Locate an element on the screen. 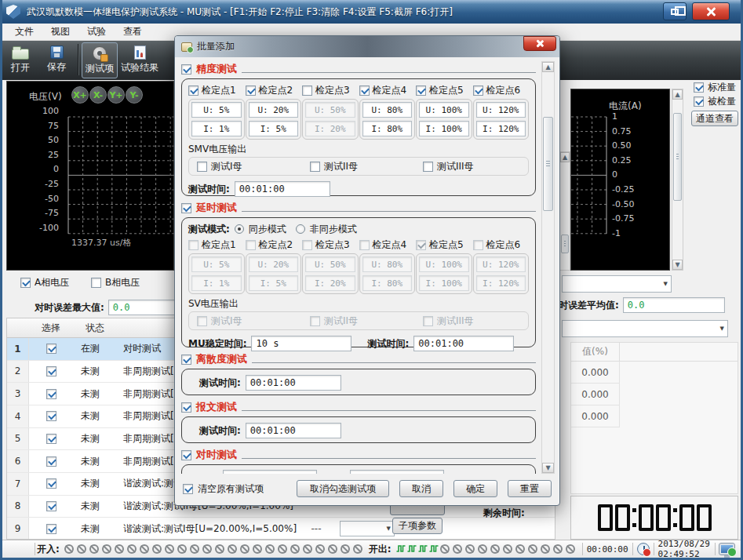 This screenshot has width=743, height=560. zoom-x-plus-button: X+ is located at coordinates (80, 95).